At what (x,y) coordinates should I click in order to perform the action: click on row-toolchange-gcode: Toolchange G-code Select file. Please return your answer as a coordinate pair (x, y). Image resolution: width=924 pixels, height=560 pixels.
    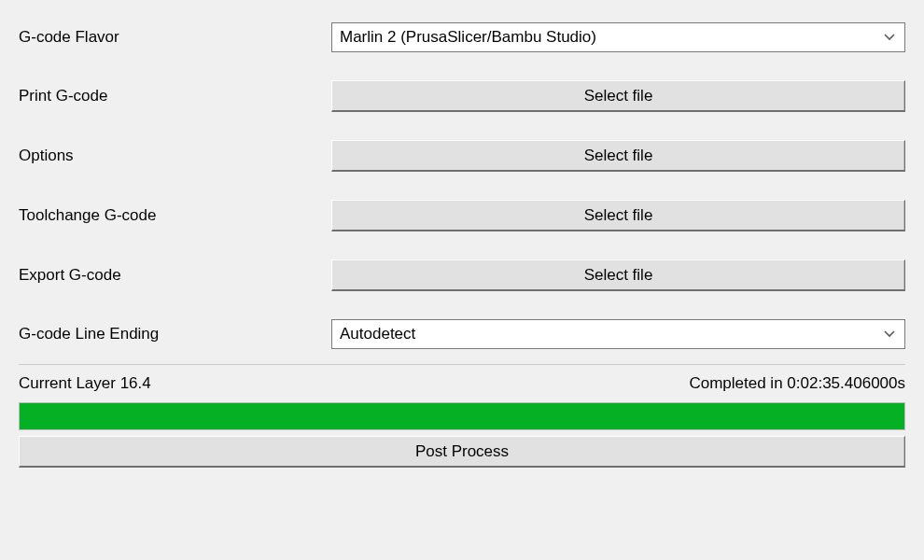
    Looking at the image, I should click on (462, 216).